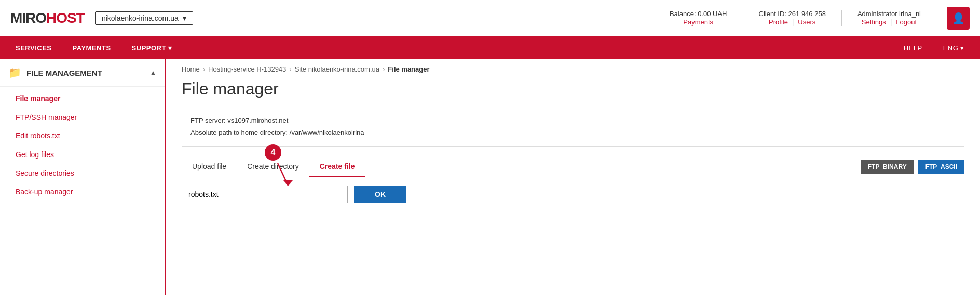  Describe the element at coordinates (958, 18) in the screenshot. I see `avatar-button: 👤` at that location.